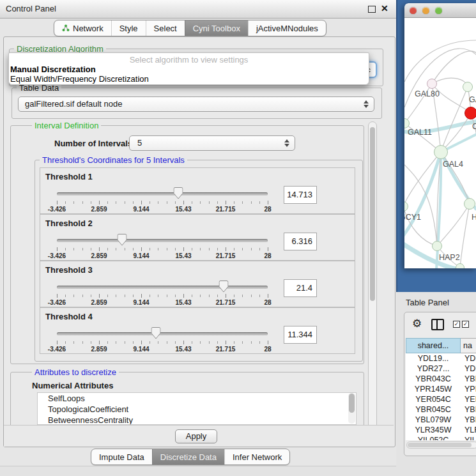  Describe the element at coordinates (198, 9) in the screenshot. I see `control-panel-titlebar: Control Panel ✕` at that location.